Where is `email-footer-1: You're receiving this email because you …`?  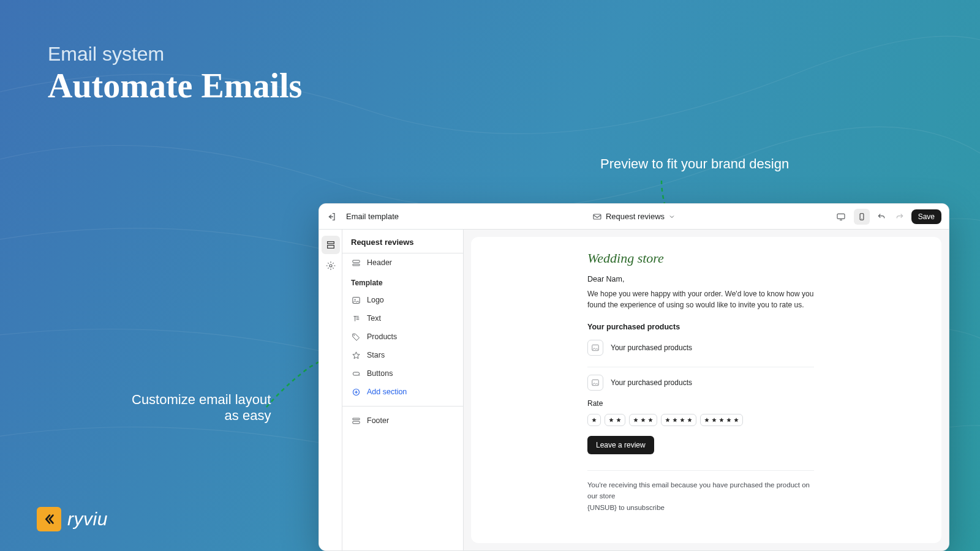
email-footer-1: You're receiving this email because you … is located at coordinates (701, 491).